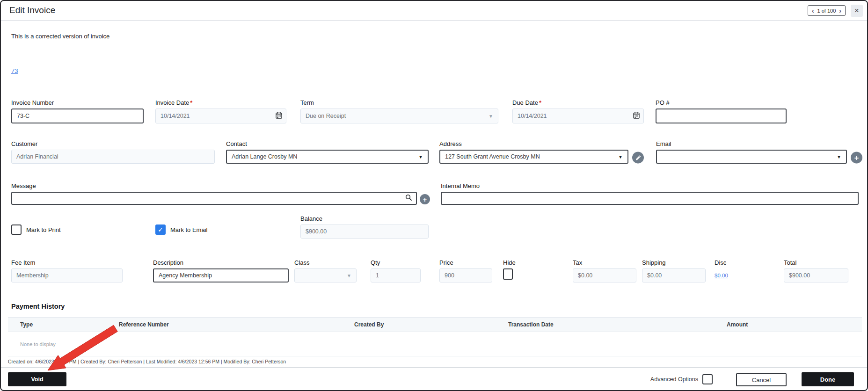 The image size is (868, 391). What do you see at coordinates (857, 11) in the screenshot?
I see `close-icon: ×` at bounding box center [857, 11].